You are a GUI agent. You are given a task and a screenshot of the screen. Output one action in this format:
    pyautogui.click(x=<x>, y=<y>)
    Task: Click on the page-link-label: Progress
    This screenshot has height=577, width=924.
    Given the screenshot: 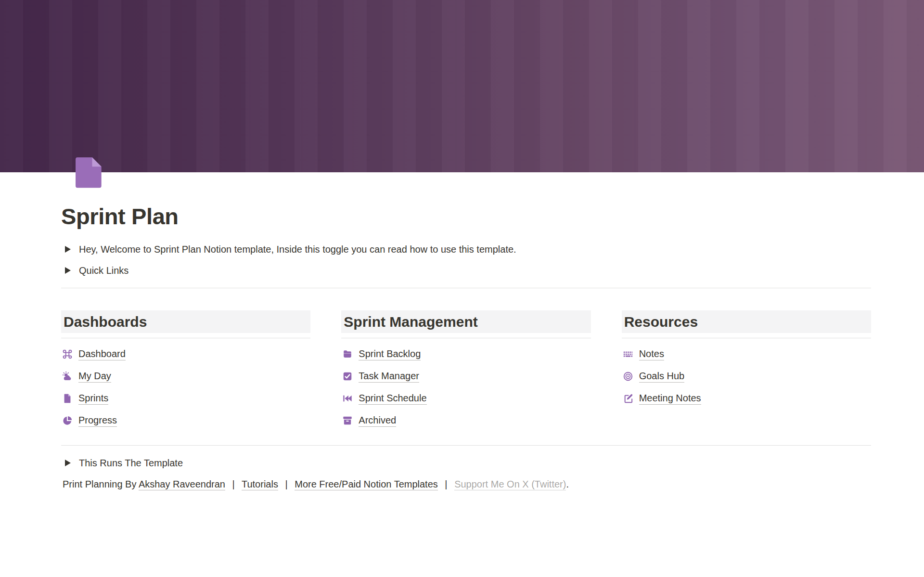 What is the action you would take?
    pyautogui.click(x=98, y=421)
    